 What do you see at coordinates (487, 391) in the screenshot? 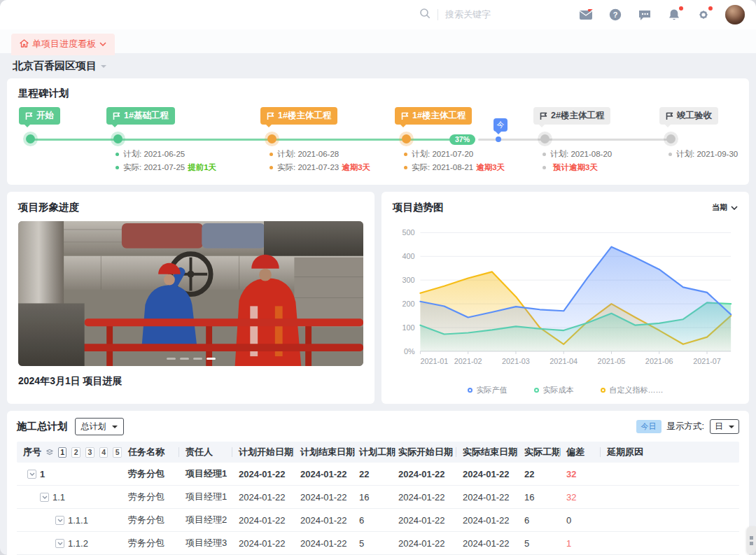
I see `legend-item: 实际产值` at bounding box center [487, 391].